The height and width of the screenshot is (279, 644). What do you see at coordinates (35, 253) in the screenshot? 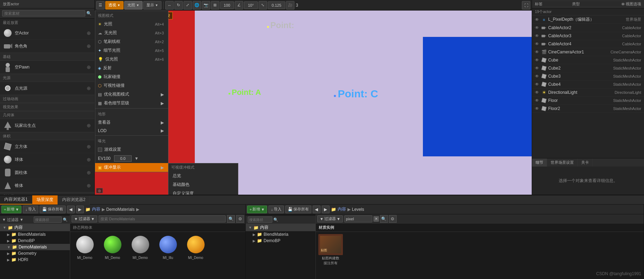
I see `tree-geometry: ▶ 📁 Geometry` at bounding box center [35, 253].